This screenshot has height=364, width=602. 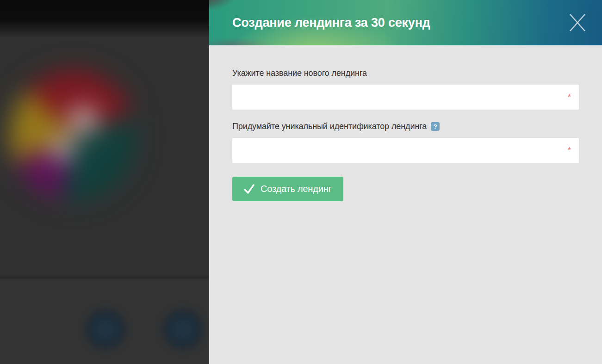 What do you see at coordinates (405, 73) in the screenshot?
I see `landing-name-label: Укажите название нового лендинга` at bounding box center [405, 73].